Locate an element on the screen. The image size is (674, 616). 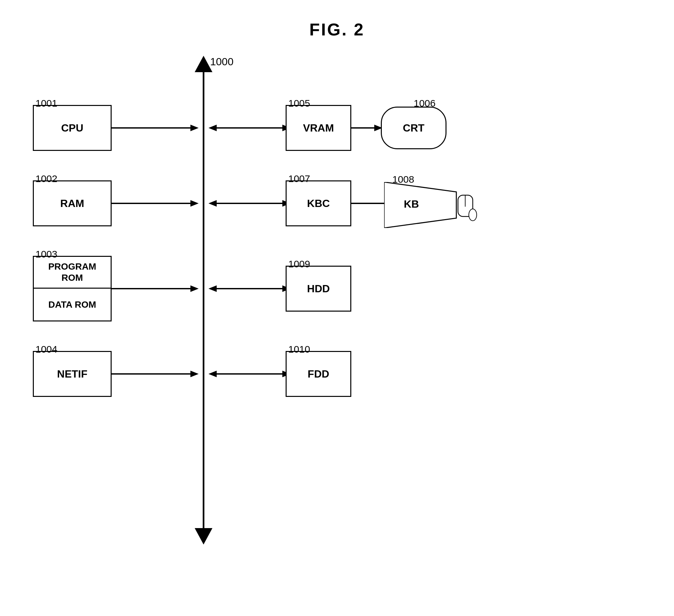
vram-label: VRAM is located at coordinates (318, 128).